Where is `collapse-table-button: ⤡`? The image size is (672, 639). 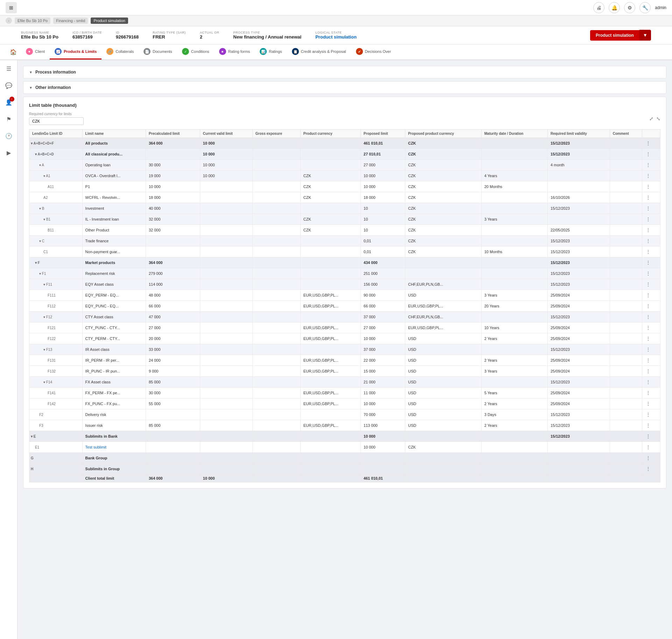
collapse-table-button: ⤡ is located at coordinates (658, 119).